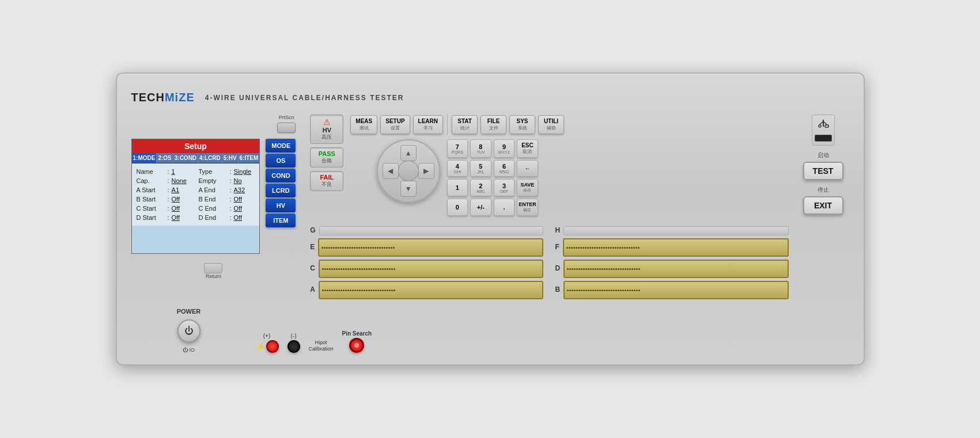 The height and width of the screenshot is (438, 980). What do you see at coordinates (672, 290) in the screenshot?
I see `connector-b-row: B` at bounding box center [672, 290].